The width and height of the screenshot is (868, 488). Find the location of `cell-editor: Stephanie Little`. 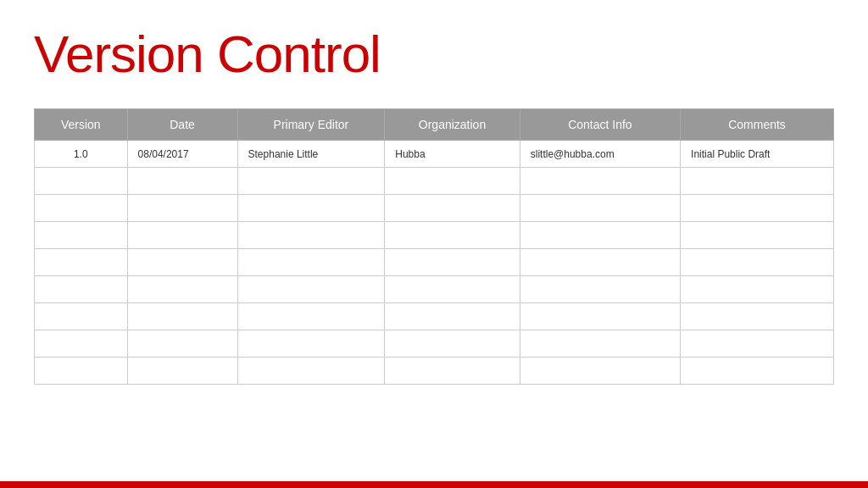

cell-editor: Stephanie Little is located at coordinates (311, 154).